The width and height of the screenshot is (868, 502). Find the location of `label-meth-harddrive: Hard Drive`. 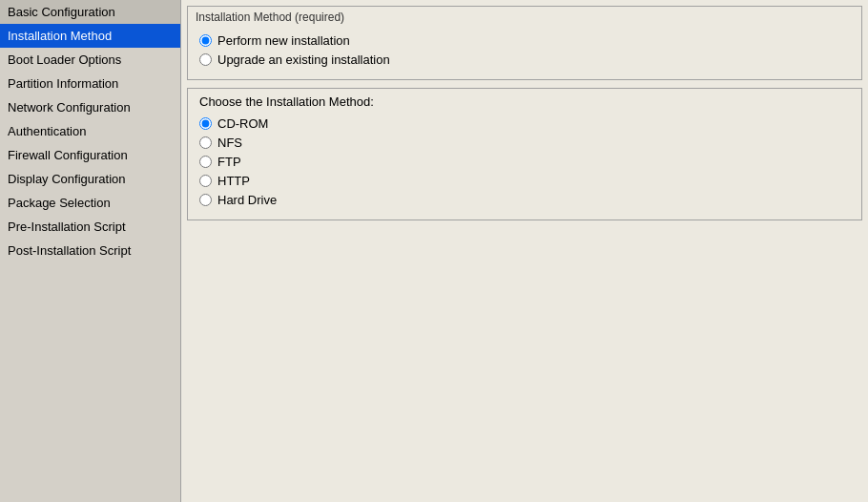

label-meth-harddrive: Hard Drive is located at coordinates (247, 200).